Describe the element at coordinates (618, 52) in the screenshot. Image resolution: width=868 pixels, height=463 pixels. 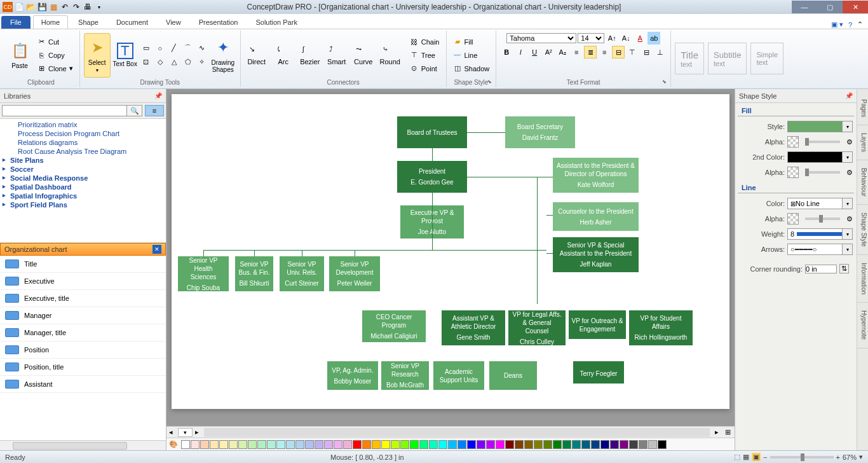
I see `align-middle-icon: ⊟` at that location.